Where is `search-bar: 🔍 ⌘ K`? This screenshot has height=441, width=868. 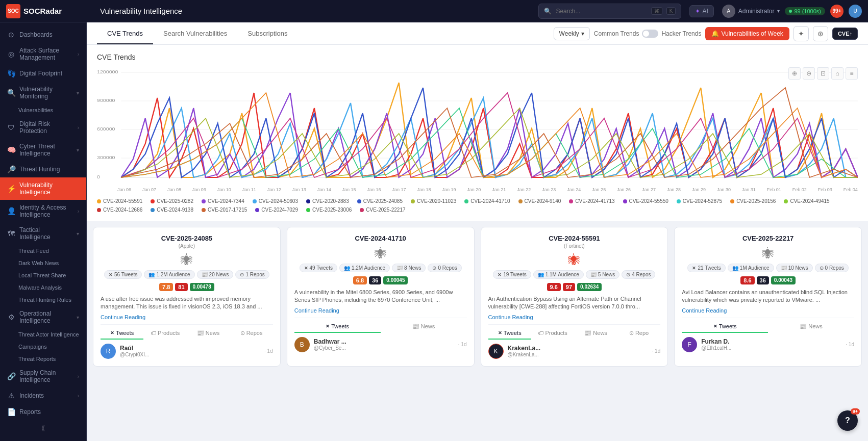
search-bar: 🔍 ⌘ K is located at coordinates (610, 11).